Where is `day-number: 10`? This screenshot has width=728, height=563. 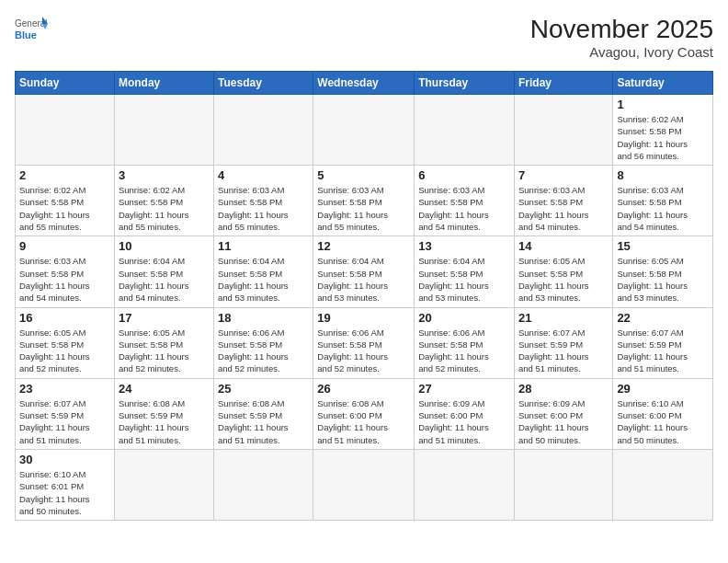
day-number: 10 is located at coordinates (164, 247).